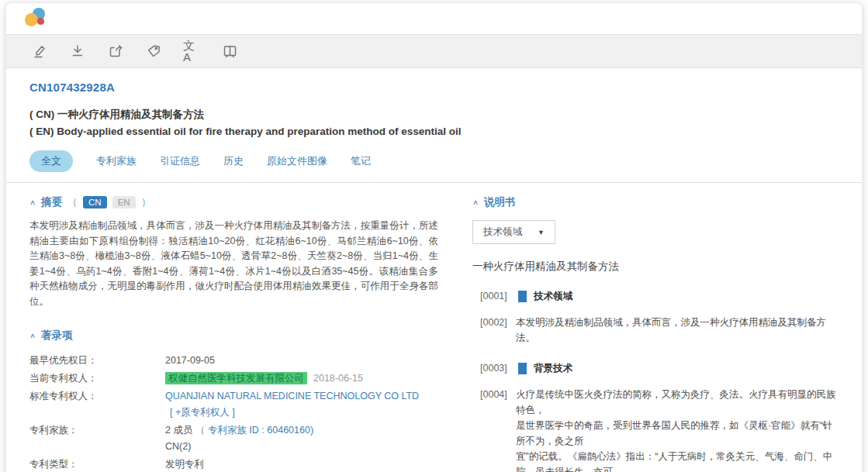  Describe the element at coordinates (655, 429) in the screenshot. I see `description-paragraph: [0004] 火疗是传统中医火灸疗法的简称，又称为灸疗、灸法。火疗具有明显的民族…` at that location.